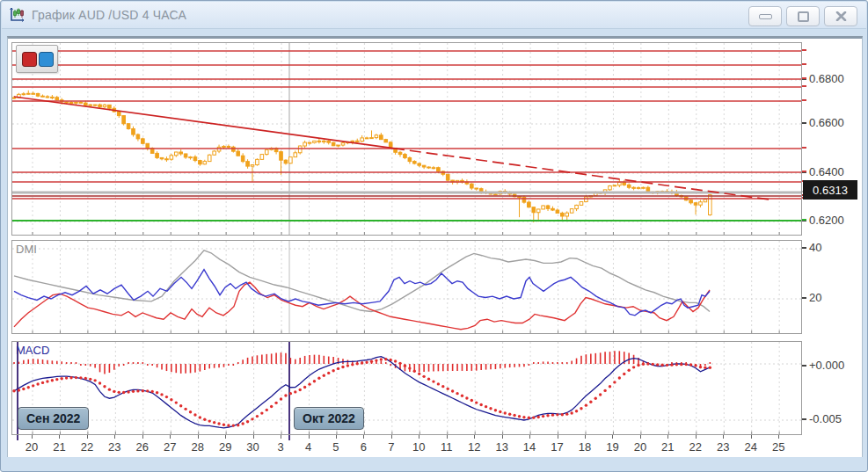 This screenshot has width=868, height=472. Describe the element at coordinates (827, 172) in the screenshot. I see `price-axis-label: 0.6400` at that location.